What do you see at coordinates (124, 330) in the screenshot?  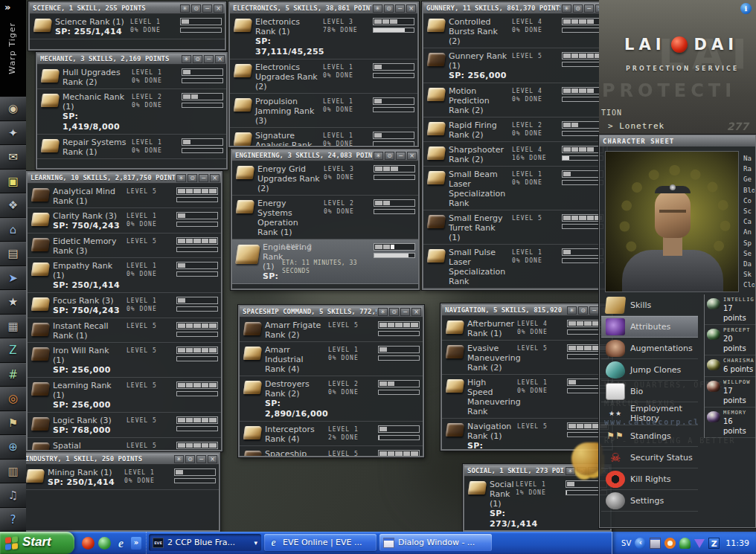 I see `skill-row: Instant Recall Rank (1)LEVEL 5` at bounding box center [124, 330].